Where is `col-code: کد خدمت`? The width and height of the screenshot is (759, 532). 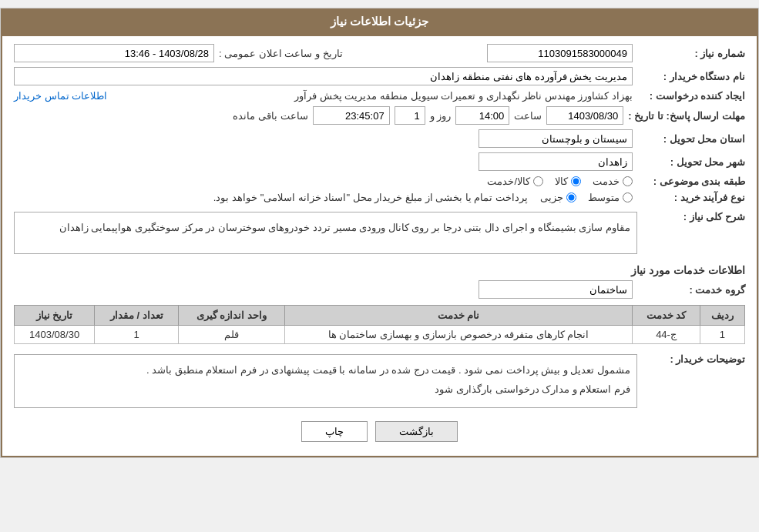
col-code: کد خدمت is located at coordinates (666, 316).